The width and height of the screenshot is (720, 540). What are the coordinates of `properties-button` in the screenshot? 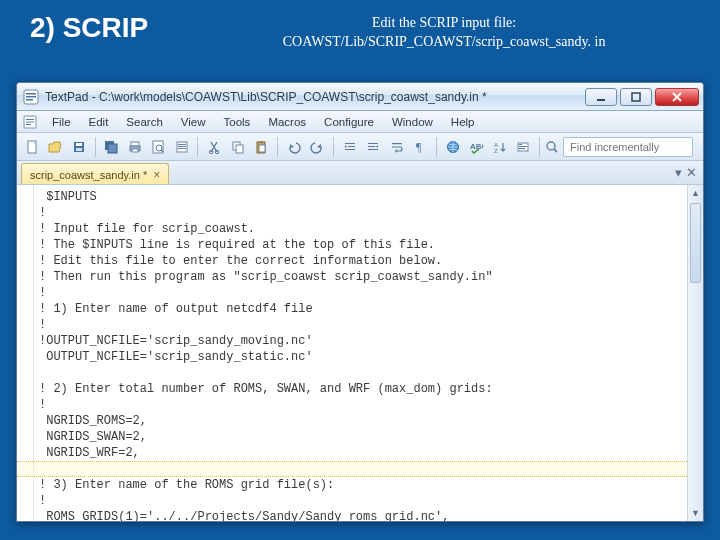 It's located at (182, 147).